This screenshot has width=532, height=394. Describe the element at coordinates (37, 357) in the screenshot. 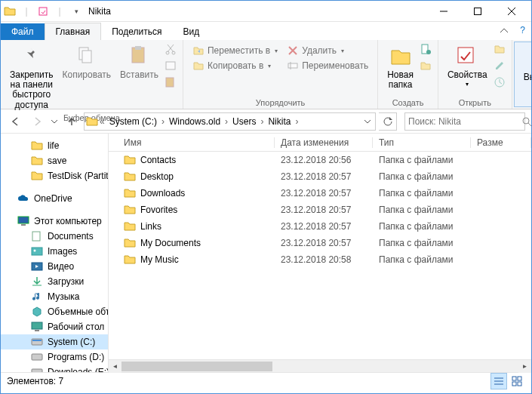

I see `item-icon` at that location.